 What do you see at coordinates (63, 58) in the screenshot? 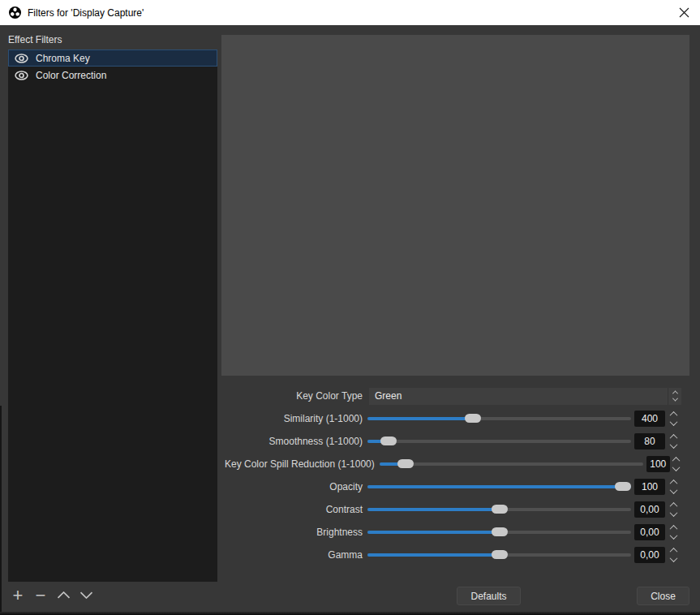
I see `filter-name: Chroma Key` at bounding box center [63, 58].